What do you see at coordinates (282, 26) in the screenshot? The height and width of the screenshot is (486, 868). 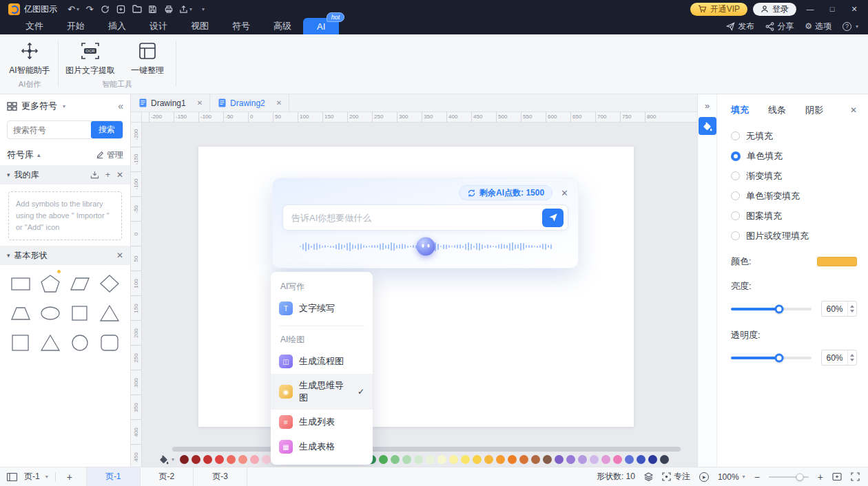 I see `menu-item-高级: 高级` at bounding box center [282, 26].